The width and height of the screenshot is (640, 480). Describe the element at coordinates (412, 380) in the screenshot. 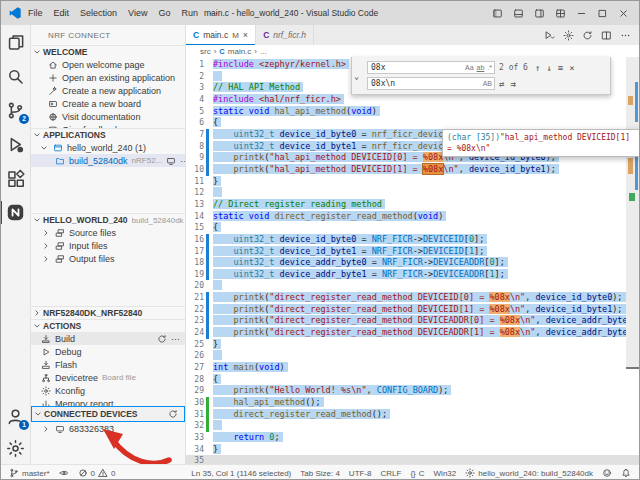

I see `code-line: 28{` at that location.